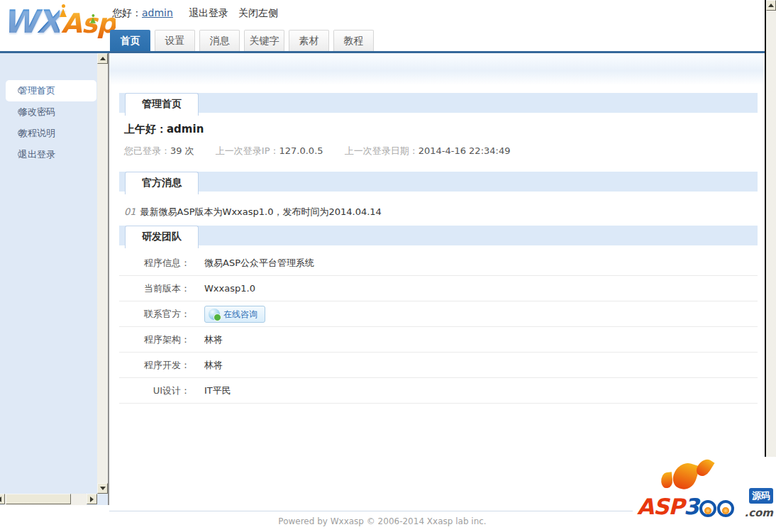 This screenshot has height=532, width=776. Describe the element at coordinates (253, 212) in the screenshot. I see `news-item: 01最新微易ASP版本为Wxxasp1.0，发布时间为2014.04.14` at that location.